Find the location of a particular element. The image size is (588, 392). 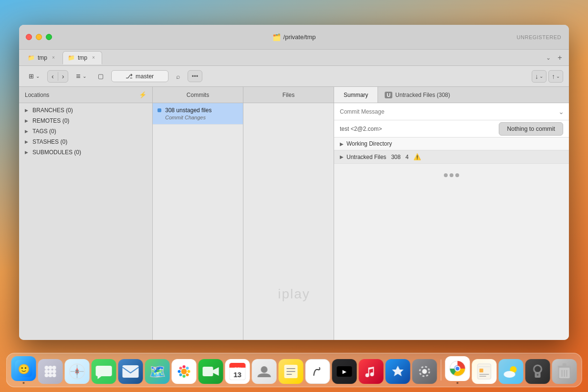

commits-content: 308 unstaged files Commit Changes is located at coordinates (198, 222).